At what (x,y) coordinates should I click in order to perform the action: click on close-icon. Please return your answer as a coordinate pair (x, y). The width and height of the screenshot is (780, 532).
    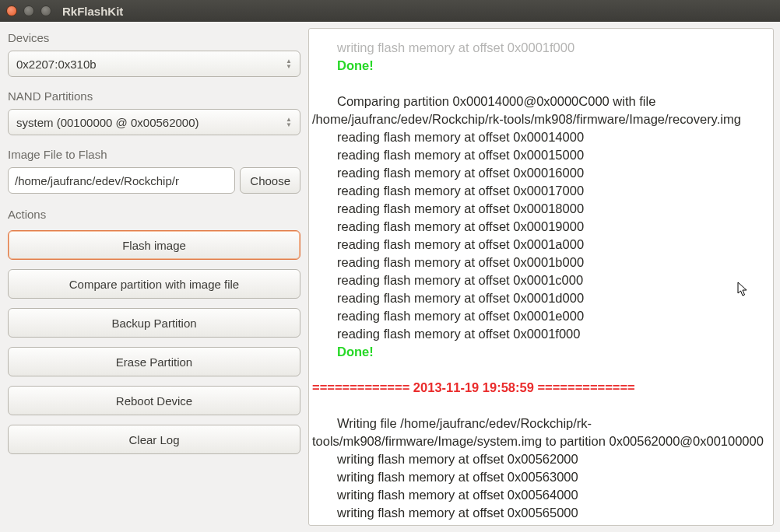
    Looking at the image, I should click on (12, 11).